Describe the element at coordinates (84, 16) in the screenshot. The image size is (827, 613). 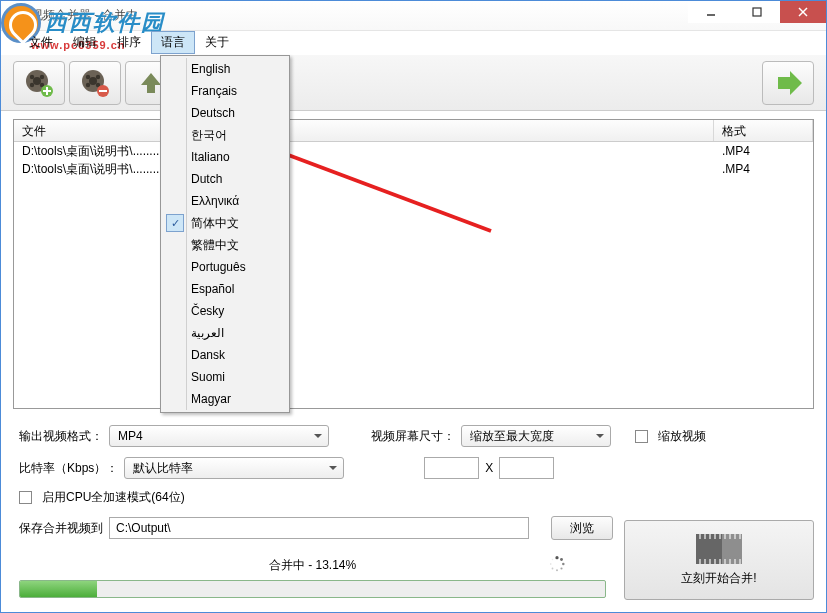
I see `window-title: 视频合并器 - 合并中` at that location.